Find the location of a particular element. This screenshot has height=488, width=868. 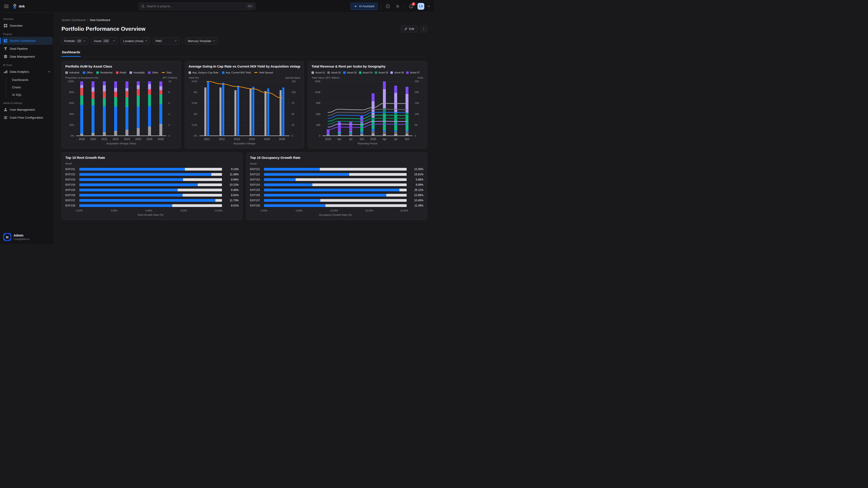

filter-portfolio: Portfolio+2 is located at coordinates (75, 41).